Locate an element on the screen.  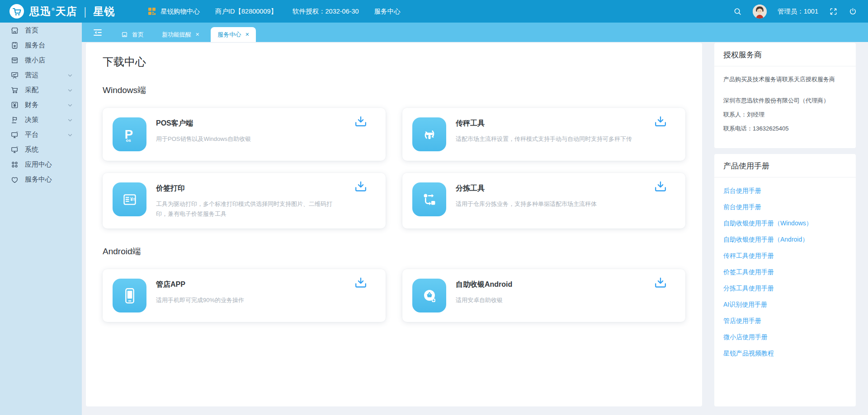
manuals-list: 后台使用手册前台使用手册自助收银使用手册（Windows）自助收银使用手册（An… is located at coordinates (785, 276).